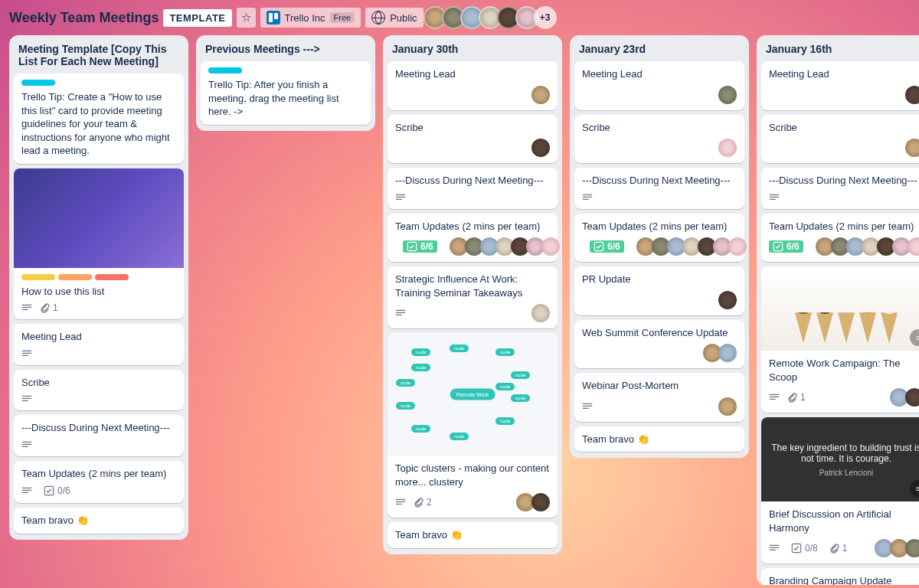 This screenshot has width=919, height=588. I want to click on star-button: ☆, so click(247, 18).